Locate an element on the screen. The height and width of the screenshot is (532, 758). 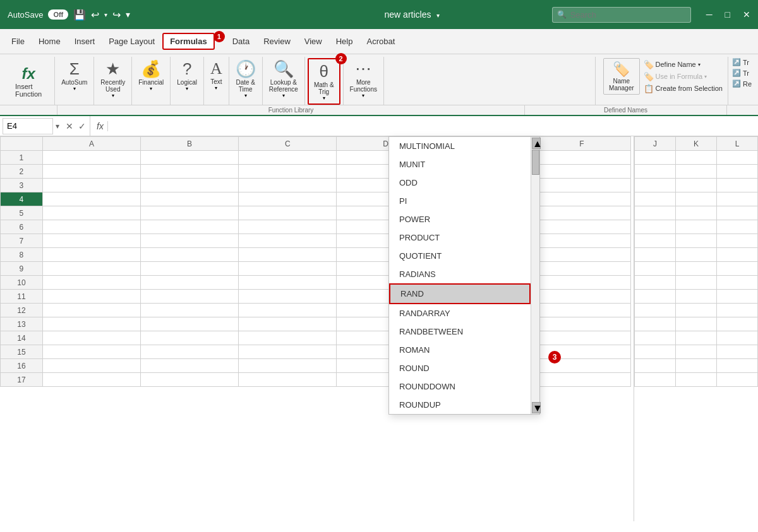
cell-J6 is located at coordinates (656, 227).